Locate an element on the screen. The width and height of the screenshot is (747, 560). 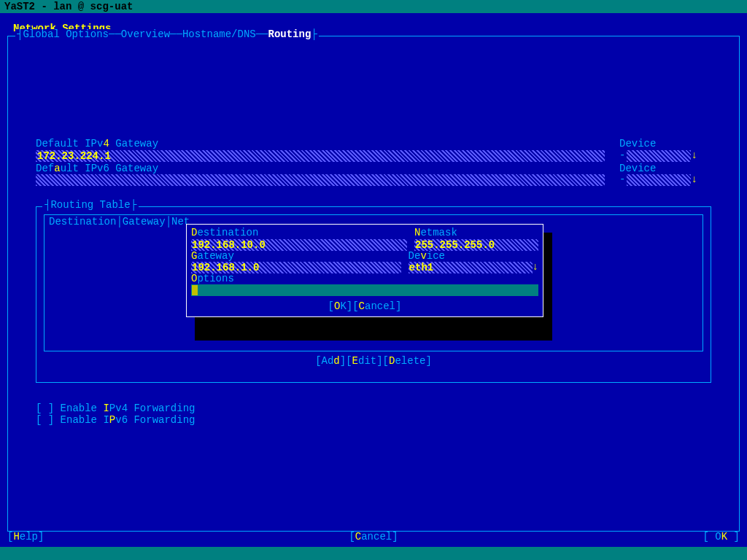
edit-button: [Edit] is located at coordinates (364, 361).